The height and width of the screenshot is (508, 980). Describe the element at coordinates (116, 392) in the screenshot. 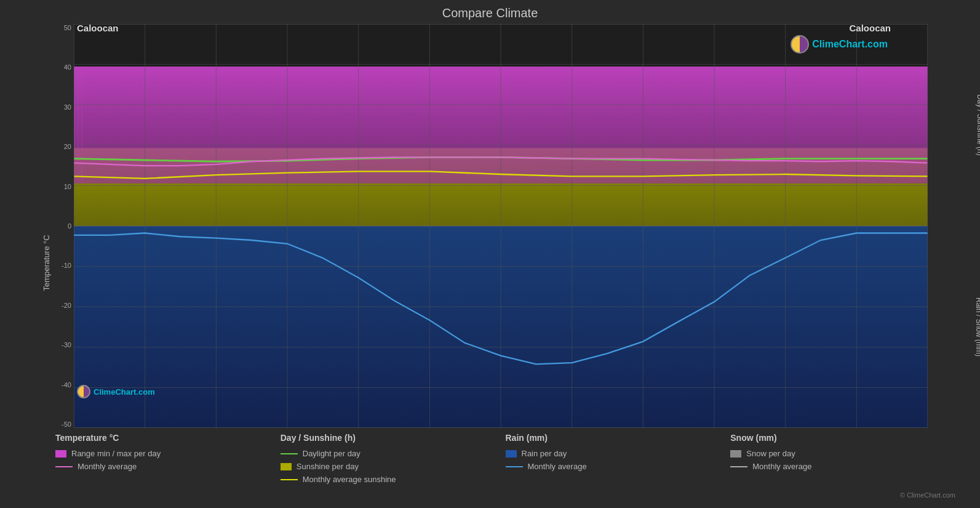

I see `logo-bottom-left: ClimeChart.com` at that location.